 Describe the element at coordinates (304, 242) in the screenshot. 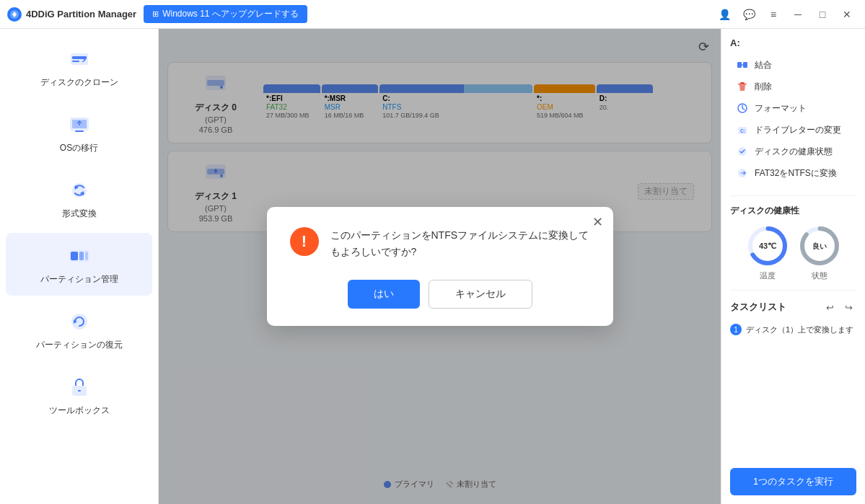

I see `warning-icon: !` at that location.